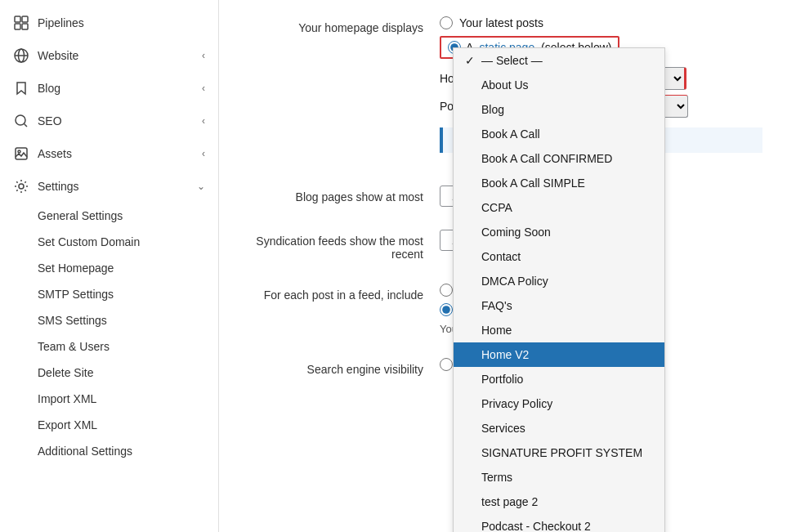 The image size is (787, 532). What do you see at coordinates (116, 88) in the screenshot?
I see `sidebar-item-label: Blog` at bounding box center [116, 88].